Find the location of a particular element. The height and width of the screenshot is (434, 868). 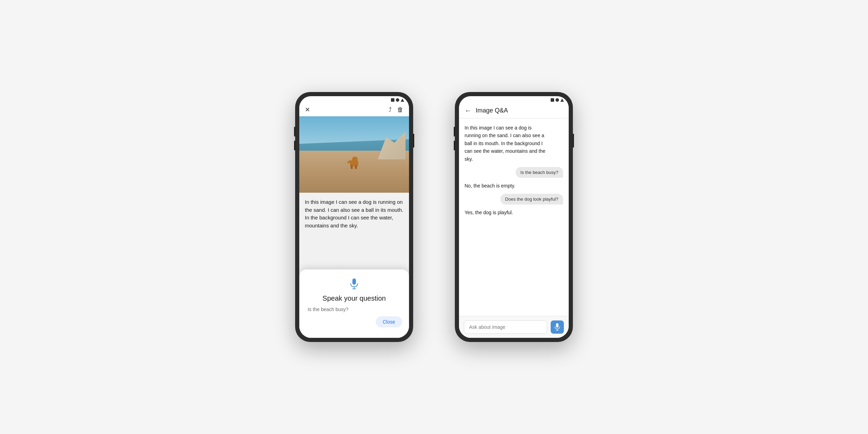

status-icon-signal is located at coordinates (393, 100).